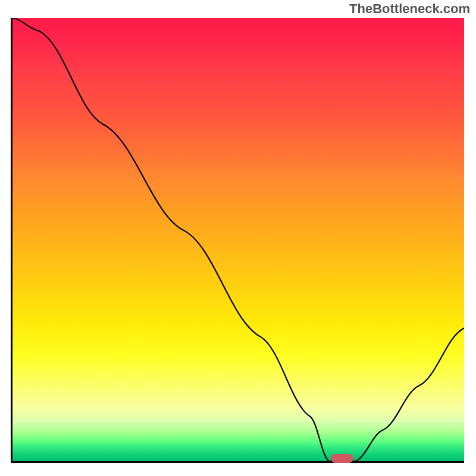  I want to click on optimal-marker, so click(342, 458).